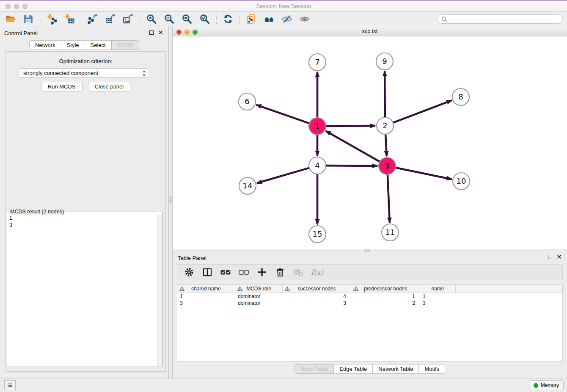 Image resolution: width=567 pixels, height=392 pixels. Describe the element at coordinates (461, 181) in the screenshot. I see `graph-node-10: 10` at that location.